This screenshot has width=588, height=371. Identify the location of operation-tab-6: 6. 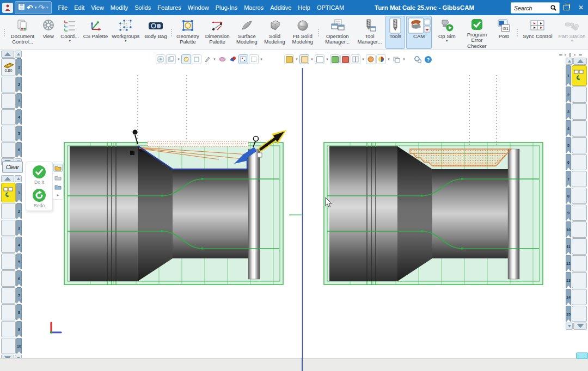
(19, 279).